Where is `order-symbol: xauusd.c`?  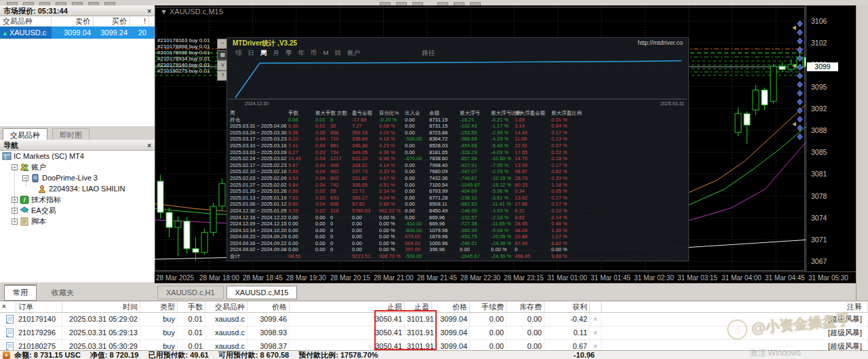
order-symbol: xauusd.c is located at coordinates (226, 320).